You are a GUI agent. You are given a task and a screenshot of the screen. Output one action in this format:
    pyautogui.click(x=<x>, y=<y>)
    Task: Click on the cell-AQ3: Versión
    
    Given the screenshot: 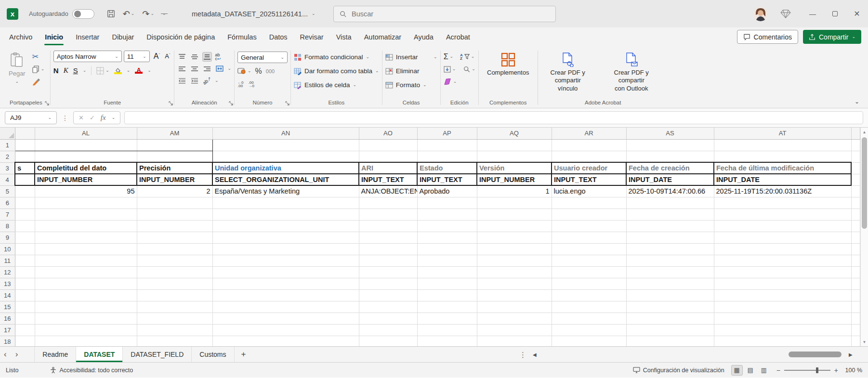 What is the action you would take?
    pyautogui.click(x=514, y=168)
    